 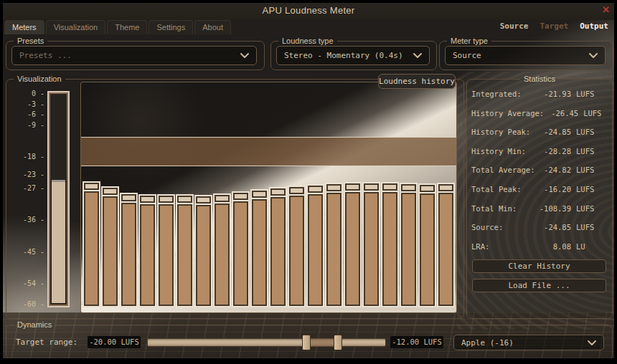 What do you see at coordinates (555, 26) in the screenshot?
I see `toggle-target: Target` at bounding box center [555, 26].